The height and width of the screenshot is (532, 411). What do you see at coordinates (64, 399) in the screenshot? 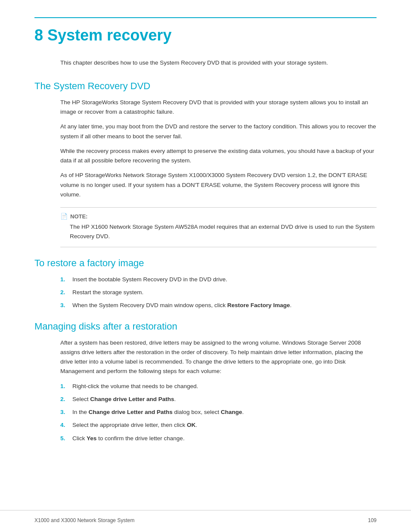
I see `managing-step-num-2: 2.` at bounding box center [64, 399].